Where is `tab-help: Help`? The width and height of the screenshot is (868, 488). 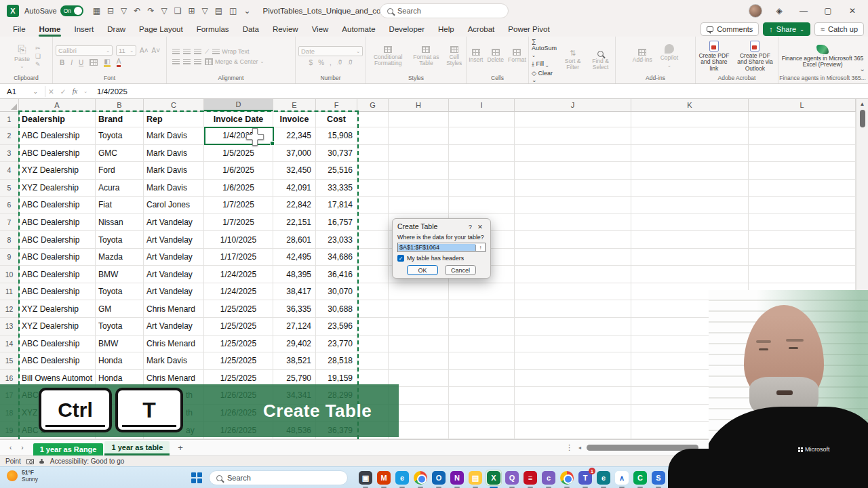 tab-help: Help is located at coordinates (446, 29).